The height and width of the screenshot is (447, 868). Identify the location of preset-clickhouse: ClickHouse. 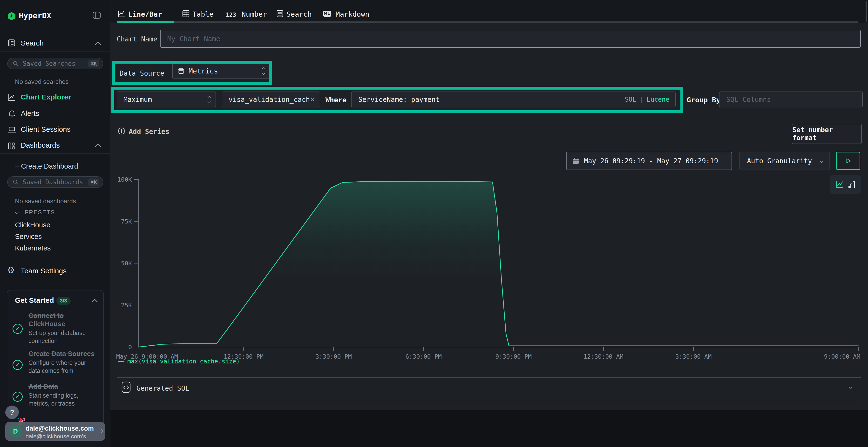
(33, 225).